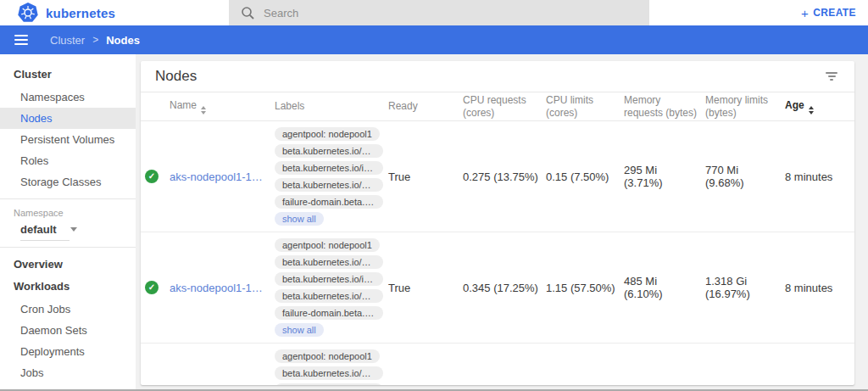 Image resolution: width=868 pixels, height=391 pixels. I want to click on sidebar-section-cluster: Cluster, so click(68, 74).